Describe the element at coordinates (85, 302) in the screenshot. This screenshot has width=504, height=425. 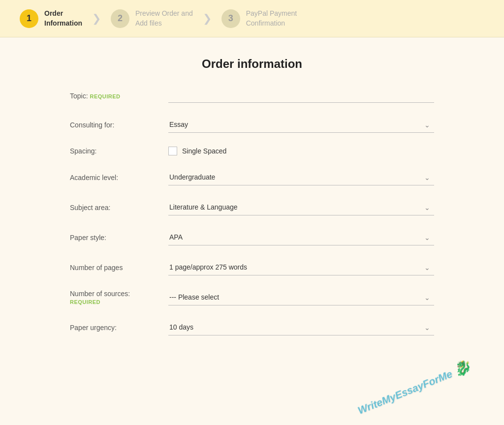
I see `sources-required: REQUIRED` at that location.